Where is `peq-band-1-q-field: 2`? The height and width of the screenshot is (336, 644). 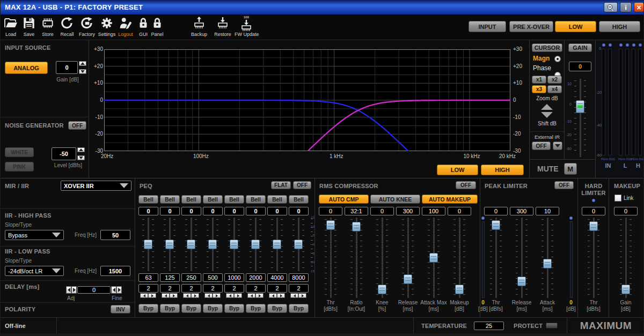 peq-band-1-q-field: 2 is located at coordinates (148, 288).